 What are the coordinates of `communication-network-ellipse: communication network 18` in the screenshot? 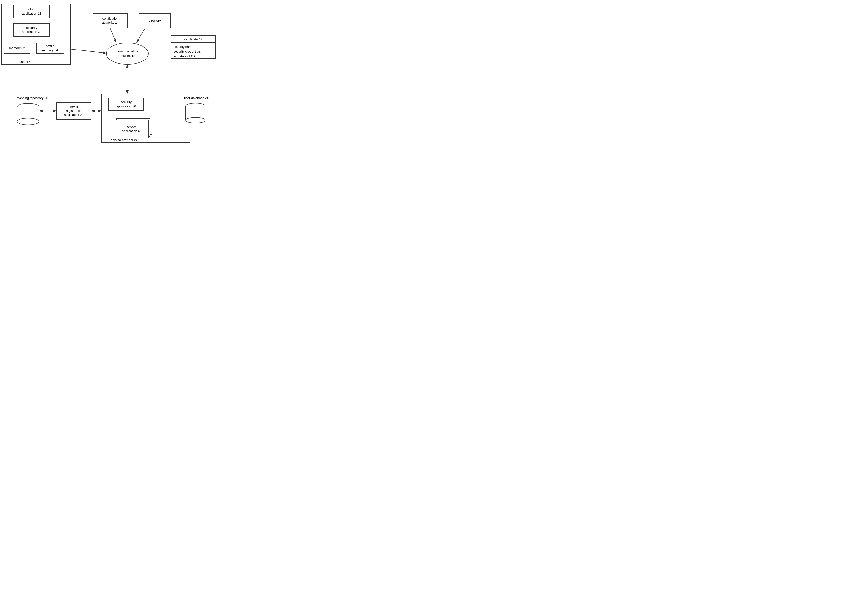 It's located at (127, 54).